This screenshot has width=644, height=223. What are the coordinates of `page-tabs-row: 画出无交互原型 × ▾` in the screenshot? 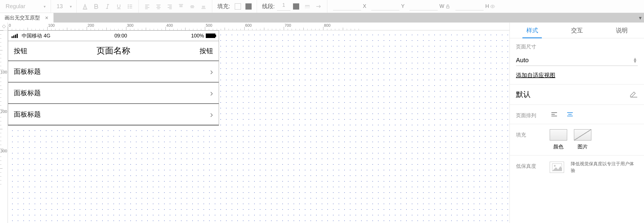 It's located at (322, 18).